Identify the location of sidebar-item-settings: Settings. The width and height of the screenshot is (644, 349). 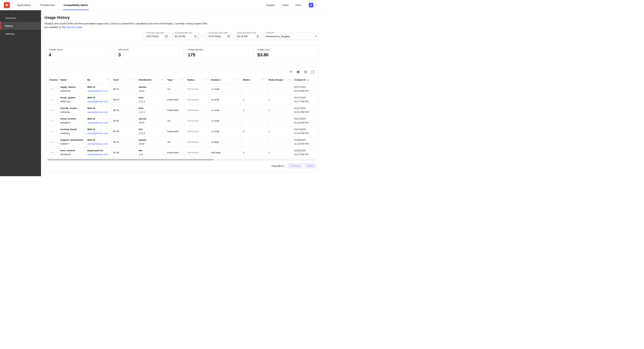
(20, 33).